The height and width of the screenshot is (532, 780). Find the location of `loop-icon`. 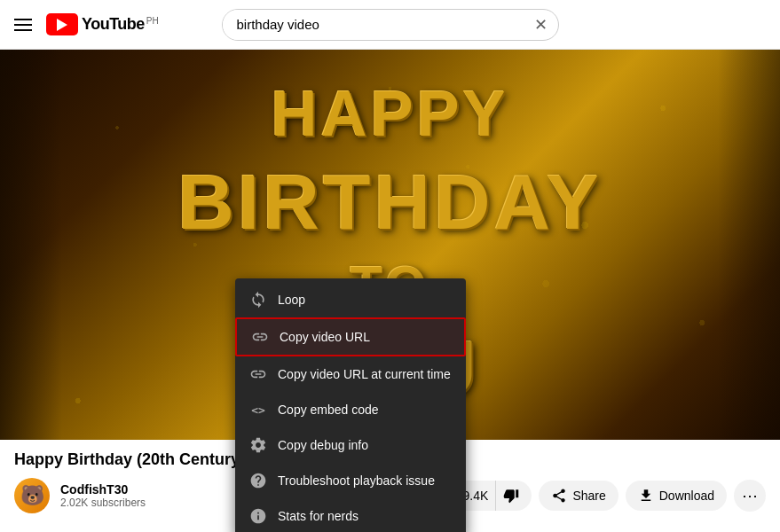

loop-icon is located at coordinates (258, 300).